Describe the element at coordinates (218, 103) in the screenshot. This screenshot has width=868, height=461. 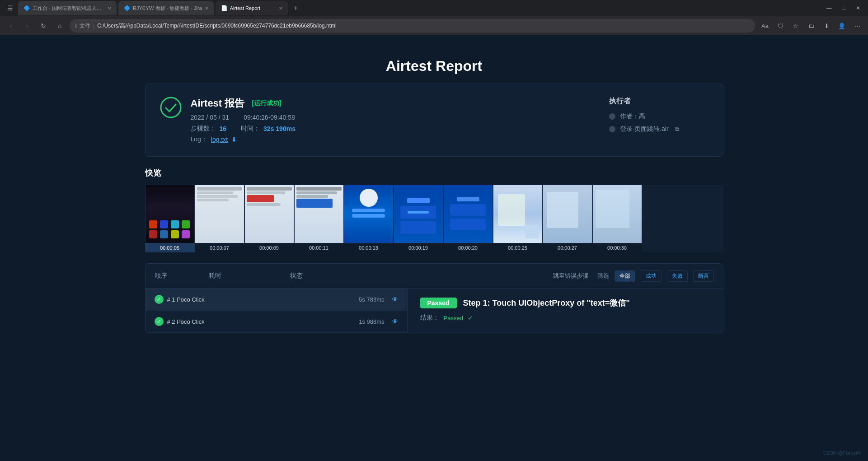
I see `report-title-text: Airtest 报告` at that location.